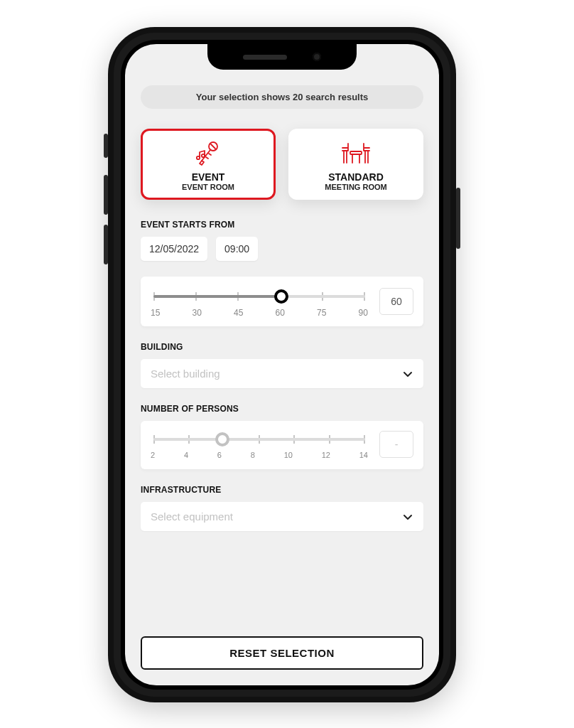 The height and width of the screenshot is (728, 574). What do you see at coordinates (106, 245) in the screenshot?
I see `side-button-volume-down` at bounding box center [106, 245].